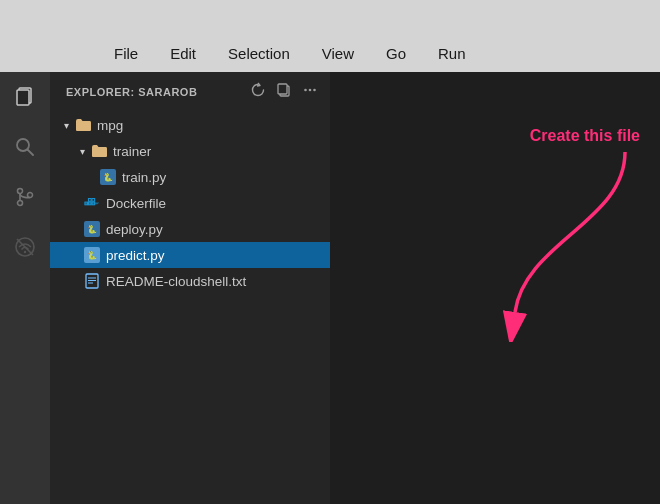 The height and width of the screenshot is (504, 660). I want to click on deploy-py-label: deploy.py, so click(134, 230).